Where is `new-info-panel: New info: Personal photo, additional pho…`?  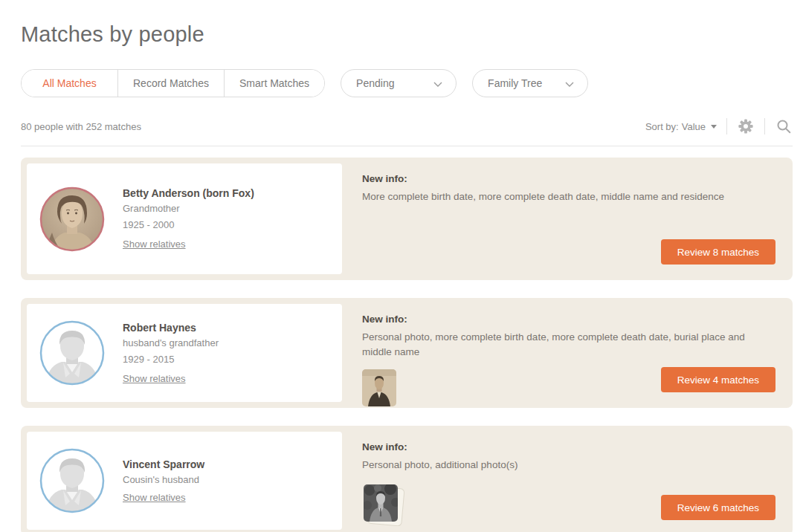
new-info-panel: New info: Personal photo, additional pho… is located at coordinates (564, 481).